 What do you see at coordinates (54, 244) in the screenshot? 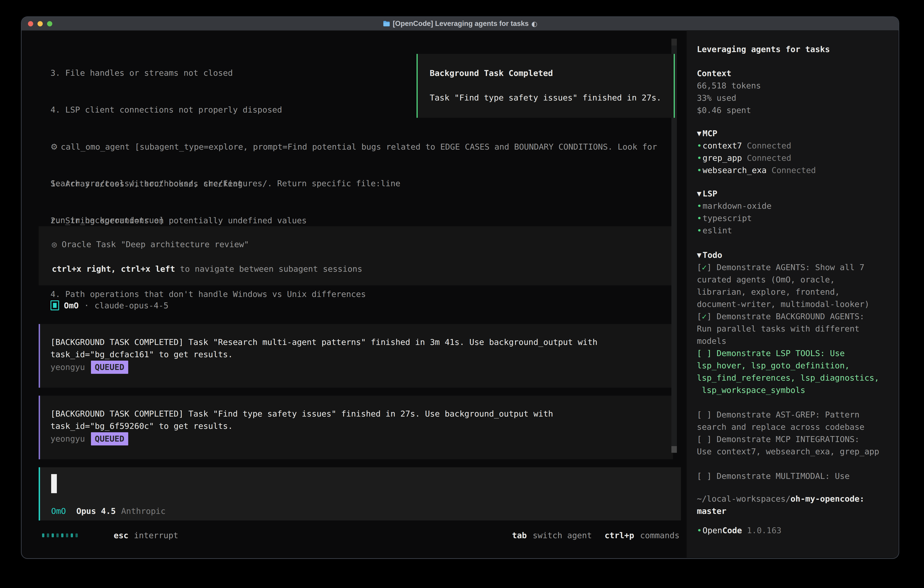
I see `bullseye-icon: ◎` at bounding box center [54, 244].